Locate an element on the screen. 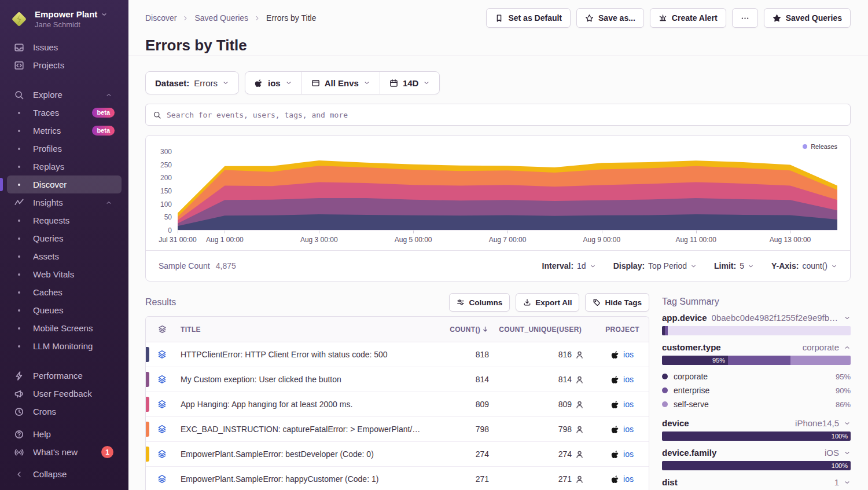  sidebar-item-llm-monitoring: LLM Monitoring is located at coordinates (64, 346).